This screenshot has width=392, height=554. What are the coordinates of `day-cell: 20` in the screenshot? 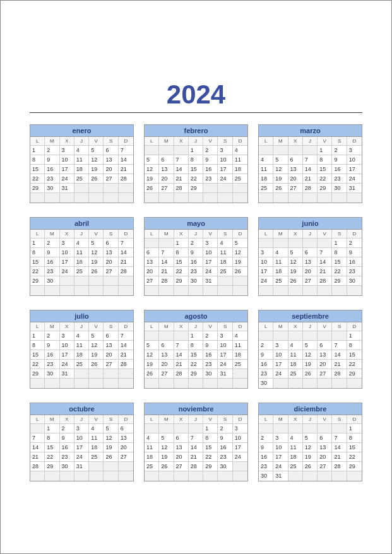 It's located at (324, 457).